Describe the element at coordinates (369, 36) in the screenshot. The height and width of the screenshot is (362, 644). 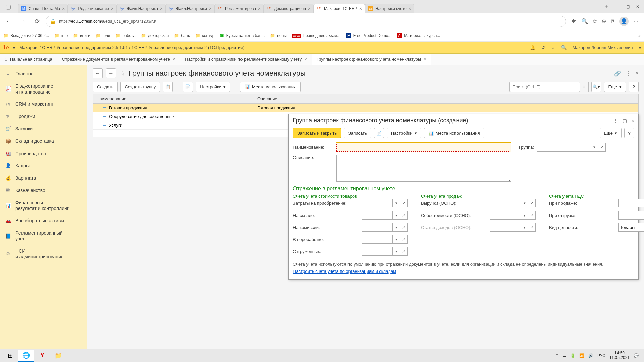
I see `bookmark-item: IPFree Product Demo...` at that location.